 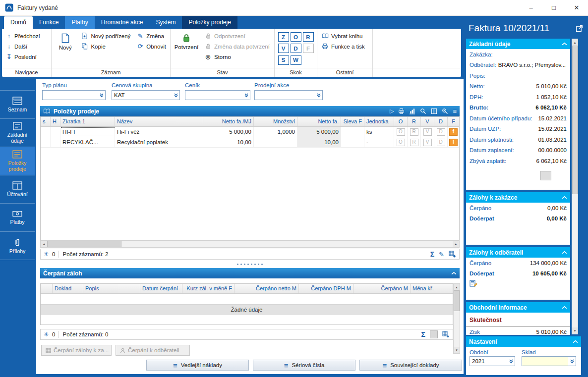 I want to click on column-header: Zkratka 1, so click(x=88, y=122).